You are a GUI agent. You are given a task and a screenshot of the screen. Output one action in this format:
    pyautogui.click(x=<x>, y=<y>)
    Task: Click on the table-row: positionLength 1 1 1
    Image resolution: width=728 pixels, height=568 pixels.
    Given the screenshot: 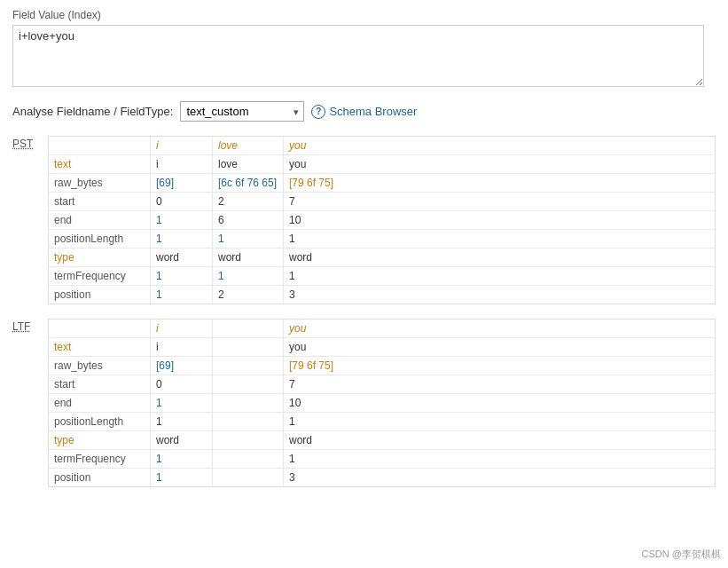 What is the action you would take?
    pyautogui.click(x=381, y=240)
    